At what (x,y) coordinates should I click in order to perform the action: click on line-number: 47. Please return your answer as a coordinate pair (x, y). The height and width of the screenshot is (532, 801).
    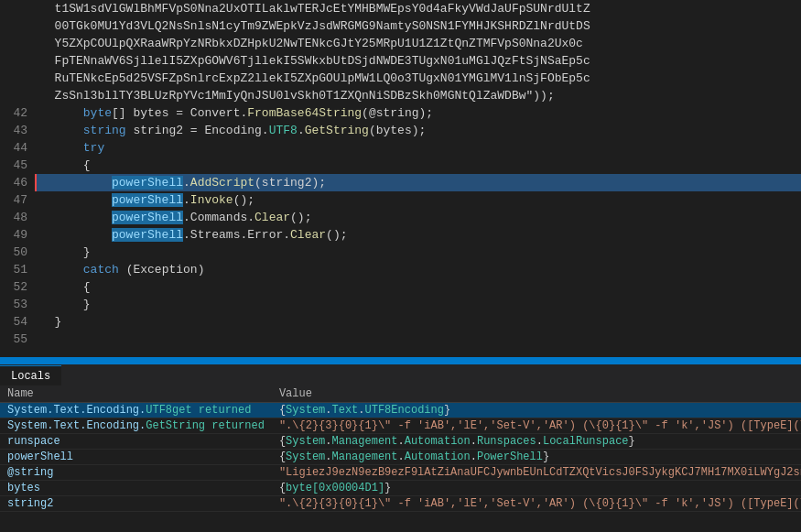
    Looking at the image, I should click on (18, 200).